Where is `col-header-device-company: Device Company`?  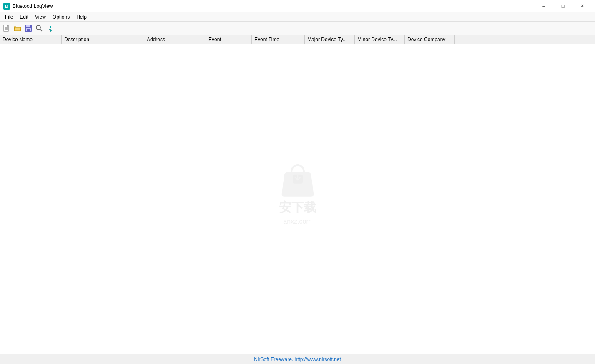
col-header-device-company: Device Company is located at coordinates (430, 39).